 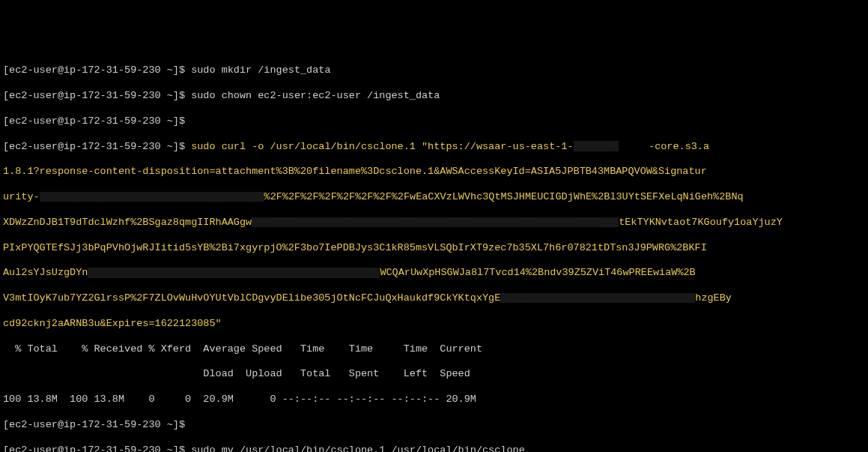 What do you see at coordinates (434, 400) in the screenshot?
I see `curl-stats-row: 100 13.8M 100 13.8M 0 0 20.9M 0 --:--:--…` at bounding box center [434, 400].